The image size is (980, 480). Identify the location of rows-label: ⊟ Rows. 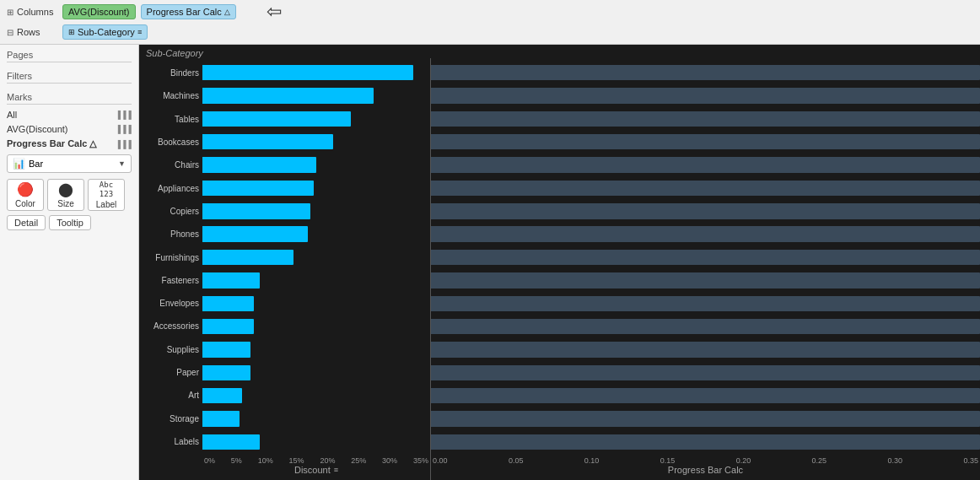
(32, 32).